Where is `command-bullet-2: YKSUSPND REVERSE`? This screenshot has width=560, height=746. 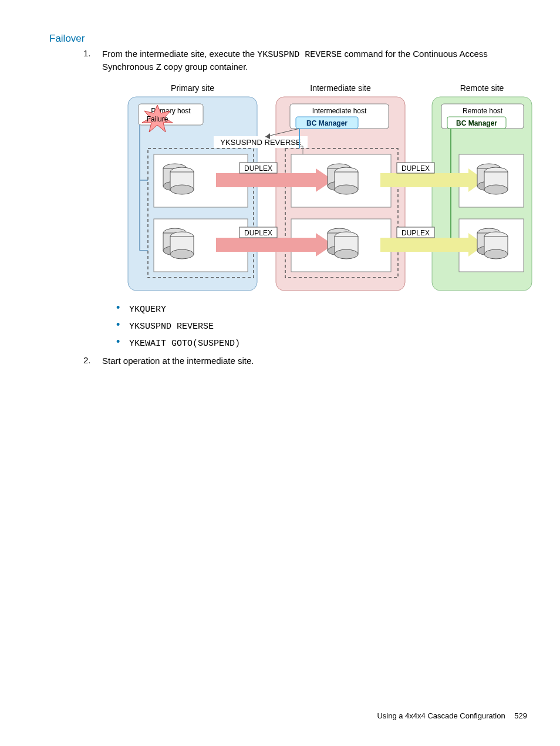 command-bullet-2: YKSUSPND REVERSE is located at coordinates (325, 326).